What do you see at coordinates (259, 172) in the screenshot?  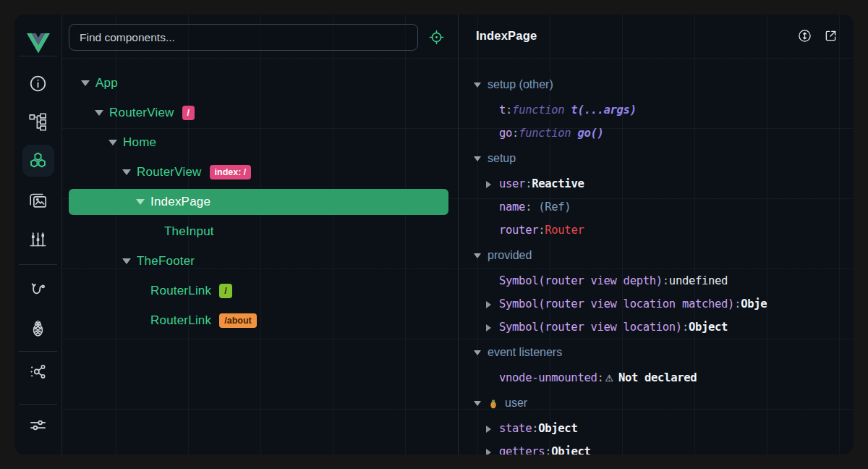 I see `tree-row-routerview: RouterViewindex: /` at bounding box center [259, 172].